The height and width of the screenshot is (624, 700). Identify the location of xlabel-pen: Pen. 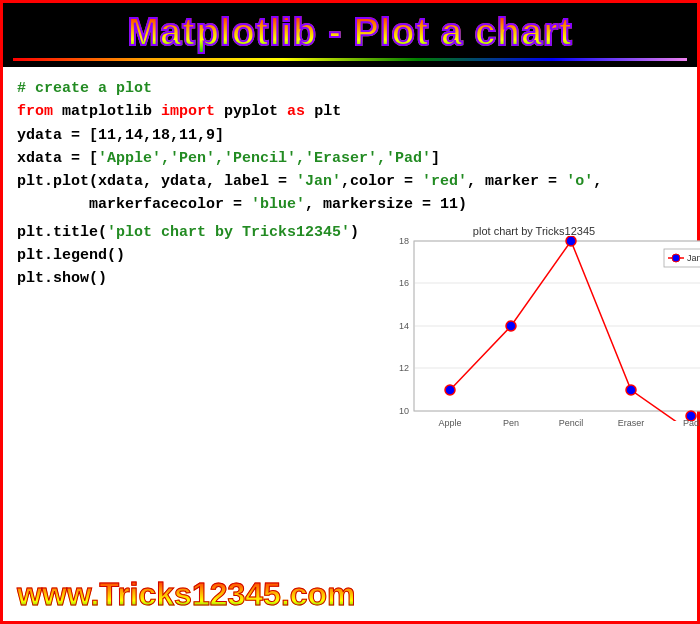
(511, 423).